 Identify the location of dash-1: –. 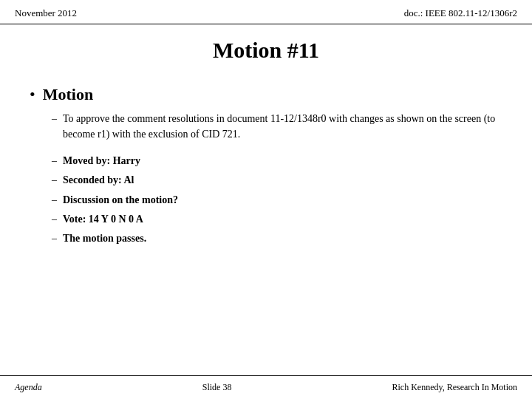
(55, 119).